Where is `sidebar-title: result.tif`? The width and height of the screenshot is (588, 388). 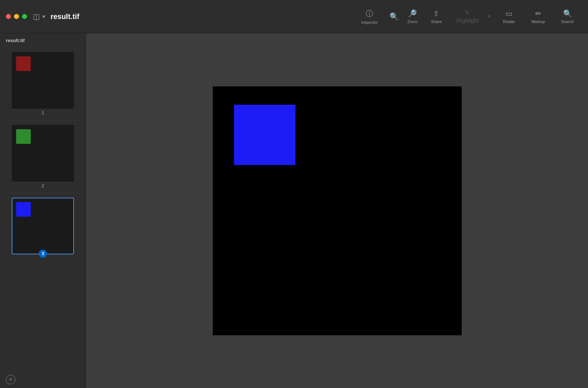
sidebar-title: result.tif is located at coordinates (43, 40).